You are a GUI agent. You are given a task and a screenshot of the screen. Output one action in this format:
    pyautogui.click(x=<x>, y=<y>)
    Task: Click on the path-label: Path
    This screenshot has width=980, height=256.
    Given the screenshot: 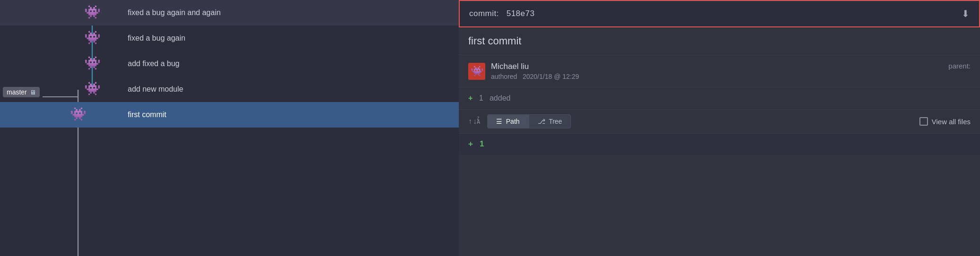 What is the action you would take?
    pyautogui.click(x=513, y=121)
    